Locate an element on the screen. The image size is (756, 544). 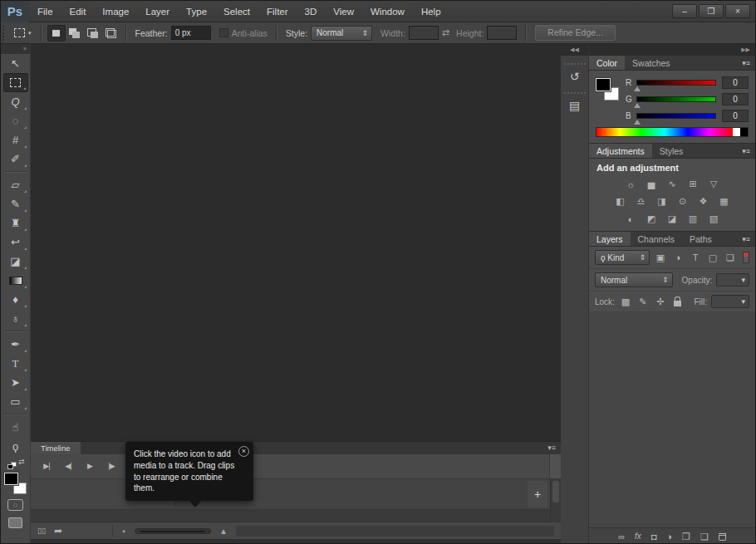
menu-image: Image is located at coordinates (115, 12).